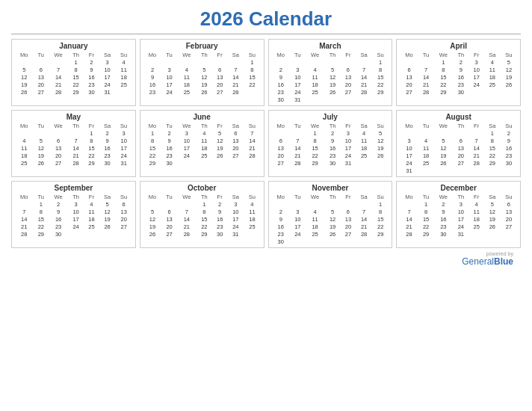 The image size is (532, 411). I want to click on day-cell: 24, so click(169, 92).